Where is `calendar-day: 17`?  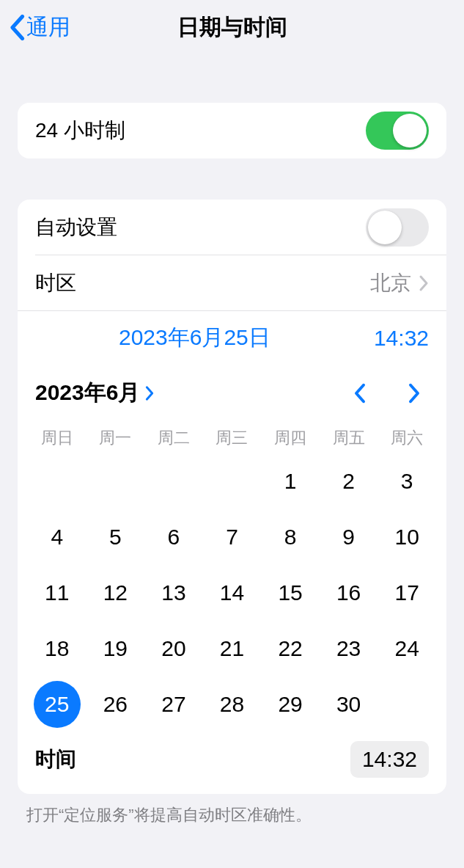 calendar-day: 17 is located at coordinates (407, 593).